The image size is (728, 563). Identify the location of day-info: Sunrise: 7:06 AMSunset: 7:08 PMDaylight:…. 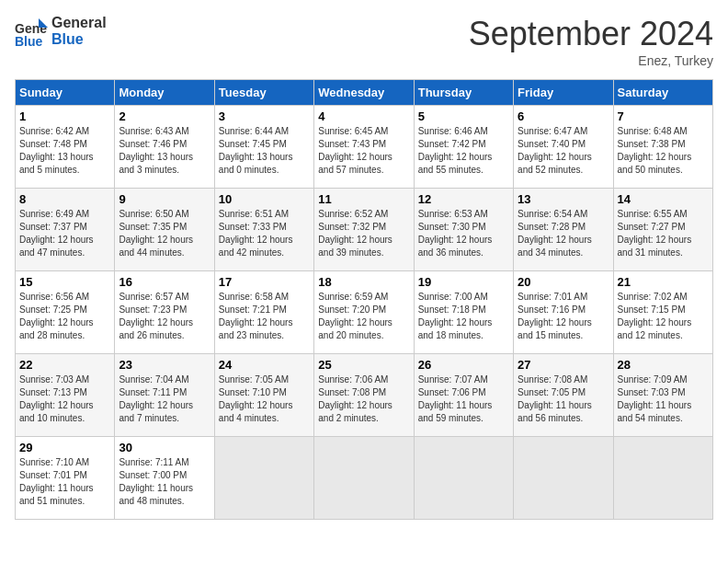
(364, 399).